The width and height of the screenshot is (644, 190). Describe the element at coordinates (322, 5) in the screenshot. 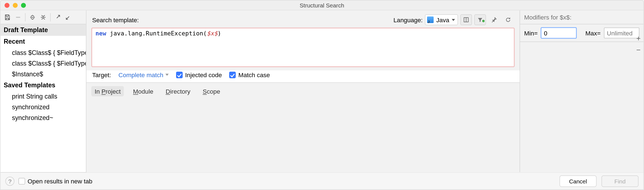

I see `titlebar: Structural Search` at that location.